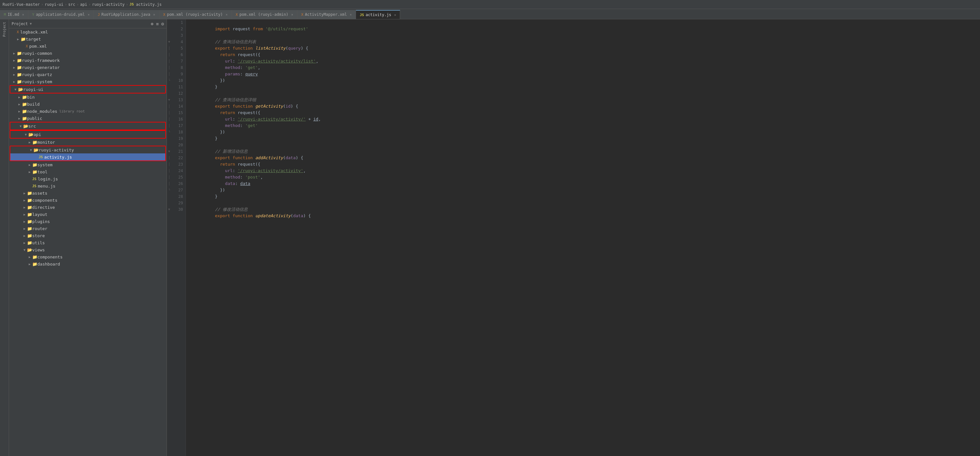 Image resolution: width=980 pixels, height=456 pixels. What do you see at coordinates (30, 236) in the screenshot?
I see `folder-icon-store: 📁` at bounding box center [30, 236].